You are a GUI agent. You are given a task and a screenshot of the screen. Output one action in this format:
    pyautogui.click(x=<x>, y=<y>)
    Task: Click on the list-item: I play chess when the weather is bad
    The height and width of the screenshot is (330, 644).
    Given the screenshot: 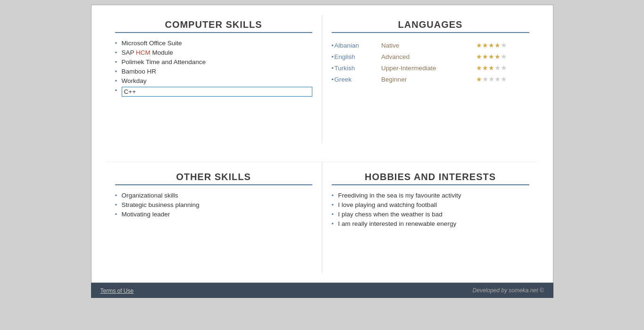 What is the action you would take?
    pyautogui.click(x=430, y=214)
    